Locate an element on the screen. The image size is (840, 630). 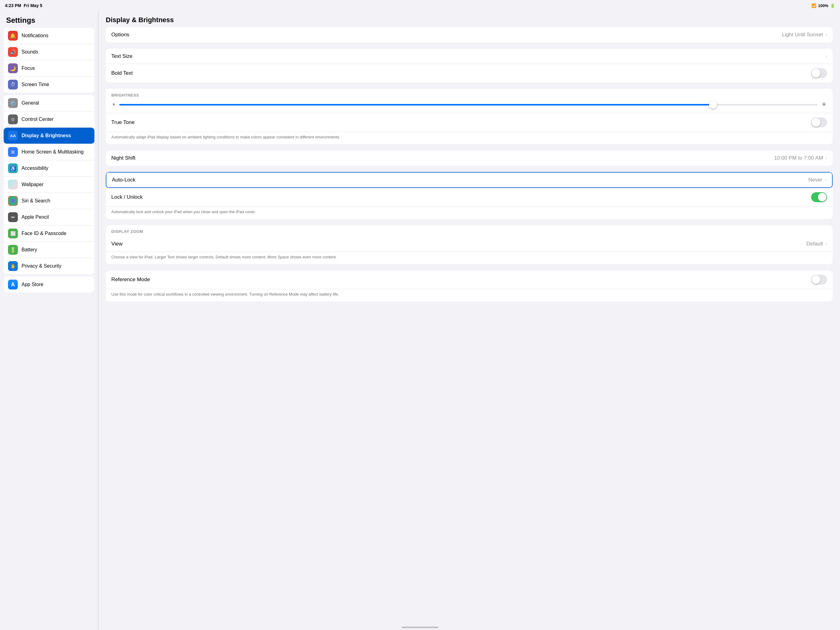
sidebar-item-display-brightness: AA Display & Brightness is located at coordinates (49, 136).